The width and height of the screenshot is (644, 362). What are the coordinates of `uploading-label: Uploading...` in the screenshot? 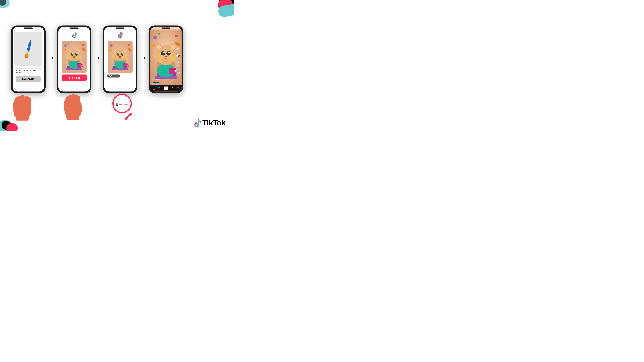 It's located at (114, 76).